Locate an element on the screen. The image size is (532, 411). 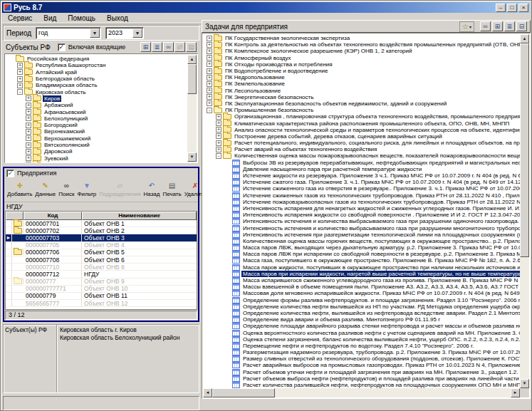
tree-item: +Определение количества нефти, вылившейс… is located at coordinates (362, 313).